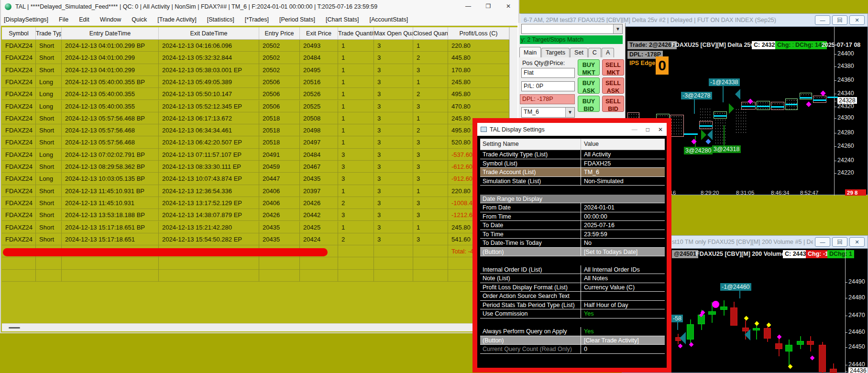  What do you see at coordinates (177, 20) in the screenshot?
I see `menu-item-tradeactivity: [Trade Activity]` at bounding box center [177, 20].